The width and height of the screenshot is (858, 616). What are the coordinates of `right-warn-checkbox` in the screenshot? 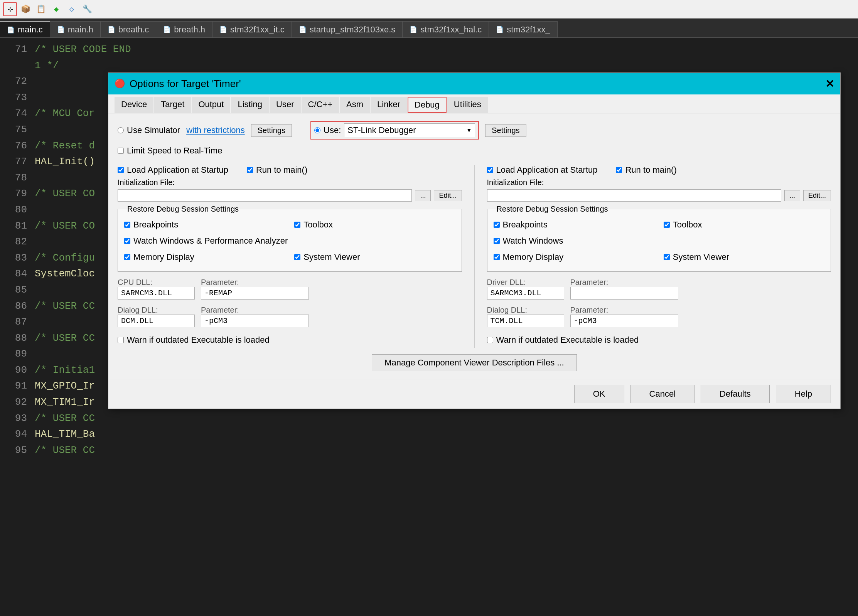 It's located at (490, 340).